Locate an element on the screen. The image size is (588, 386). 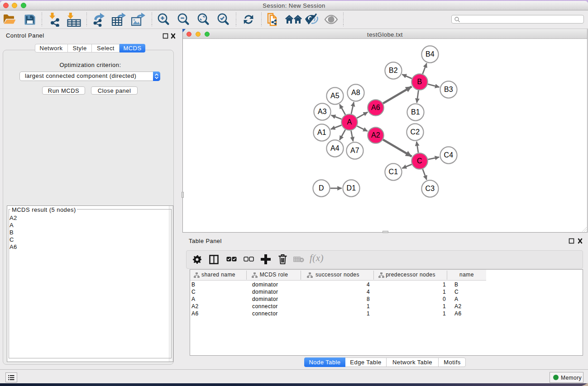
svg-text: D is located at coordinates (321, 188).